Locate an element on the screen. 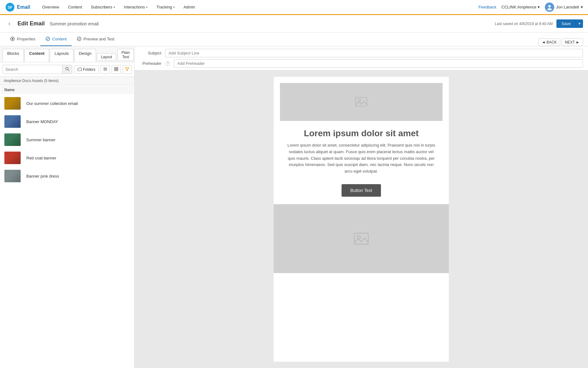  folder-icon is located at coordinates (79, 70).